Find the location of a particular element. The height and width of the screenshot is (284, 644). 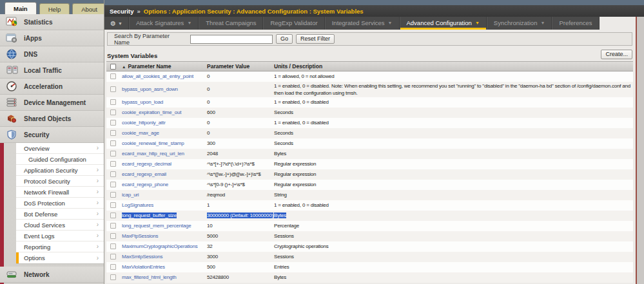

tab-integrated-services: Integrated Services▼ is located at coordinates (362, 23).